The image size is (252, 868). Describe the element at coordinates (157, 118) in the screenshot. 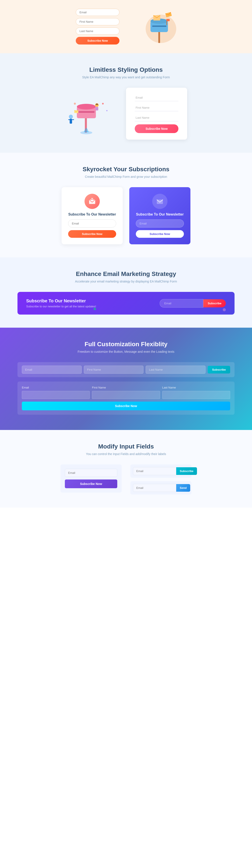

I see `limitless-lastname-input` at that location.